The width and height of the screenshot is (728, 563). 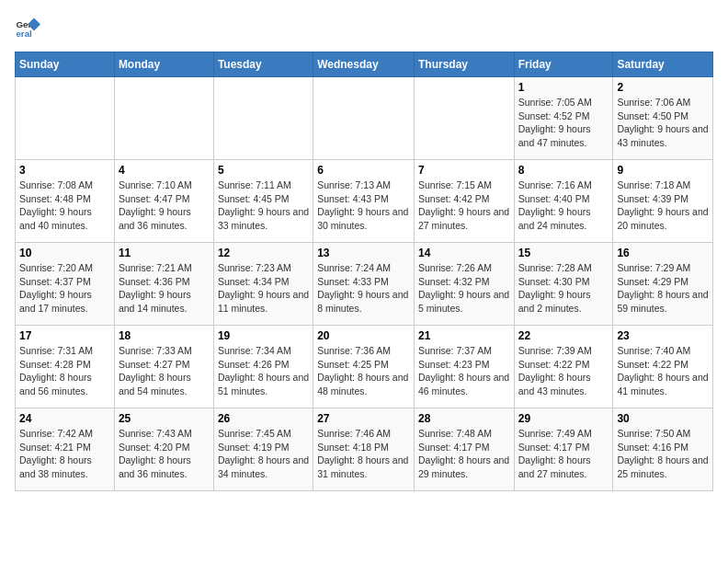 I want to click on day-info: Sunrise: 7:49 AM Sunset: 4:17 PM Dayligh…, so click(x=564, y=454).